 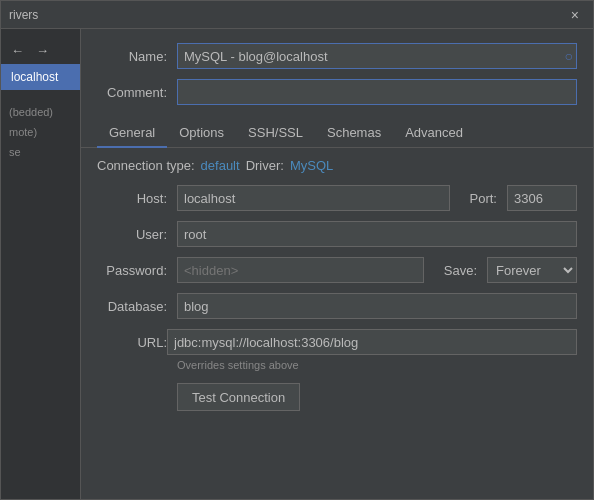 I want to click on close-button: ×, so click(x=575, y=15).